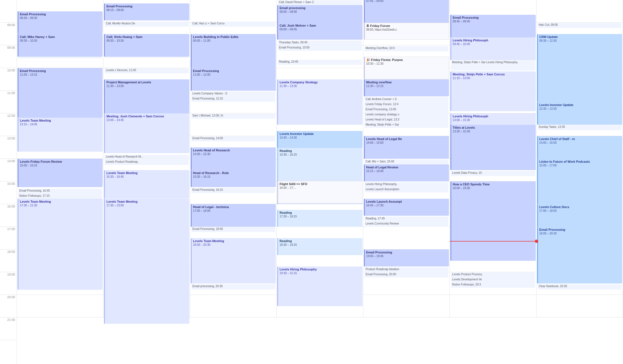 The width and height of the screenshot is (623, 364). Describe the element at coordinates (580, 68) in the screenshot. I see `event-6-1: CRM Update09:30 – 12:30` at that location.